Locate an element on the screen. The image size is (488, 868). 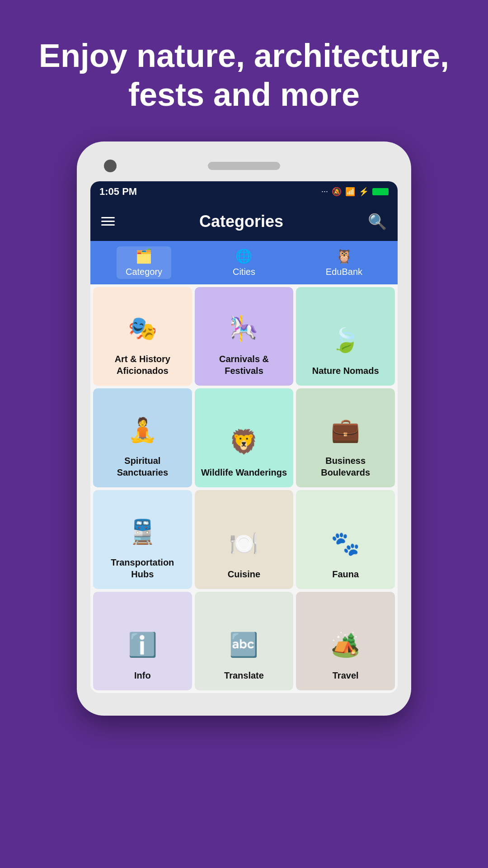
translate-icon: 🔤 is located at coordinates (244, 645).